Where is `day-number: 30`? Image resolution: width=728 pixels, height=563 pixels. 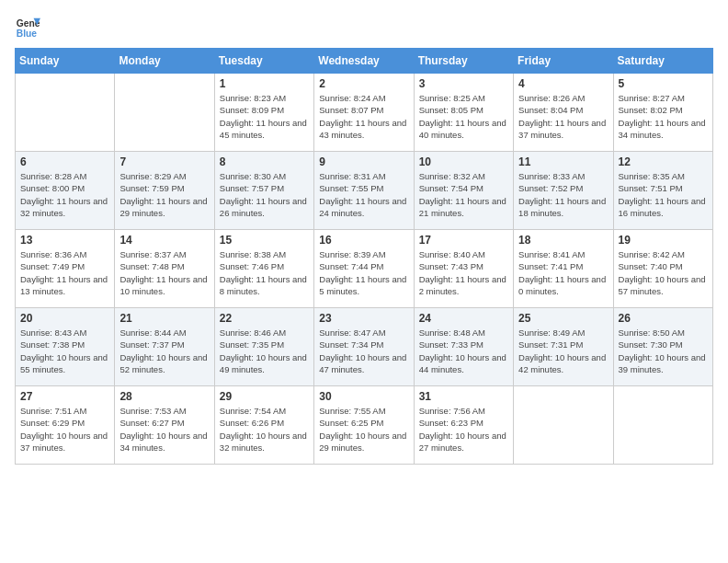
day-number: 30 is located at coordinates (364, 396).